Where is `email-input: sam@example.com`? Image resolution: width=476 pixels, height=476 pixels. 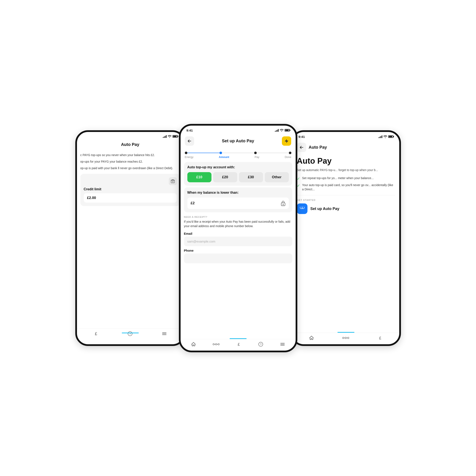 email-input: sam@example.com is located at coordinates (238, 241).